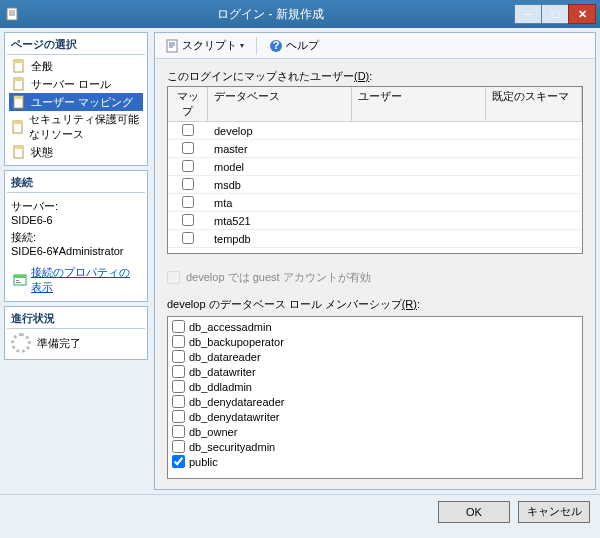  Describe the element at coordinates (375, 203) in the screenshot. I see `table-row: mta` at that location.